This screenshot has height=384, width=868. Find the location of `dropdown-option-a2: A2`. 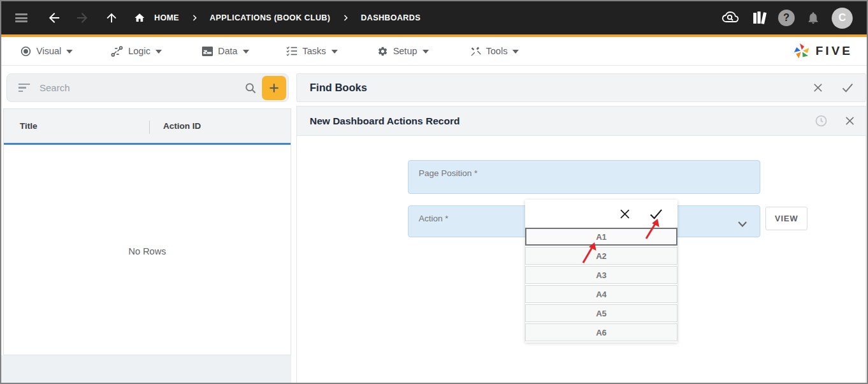

dropdown-option-a2: A2 is located at coordinates (602, 256).